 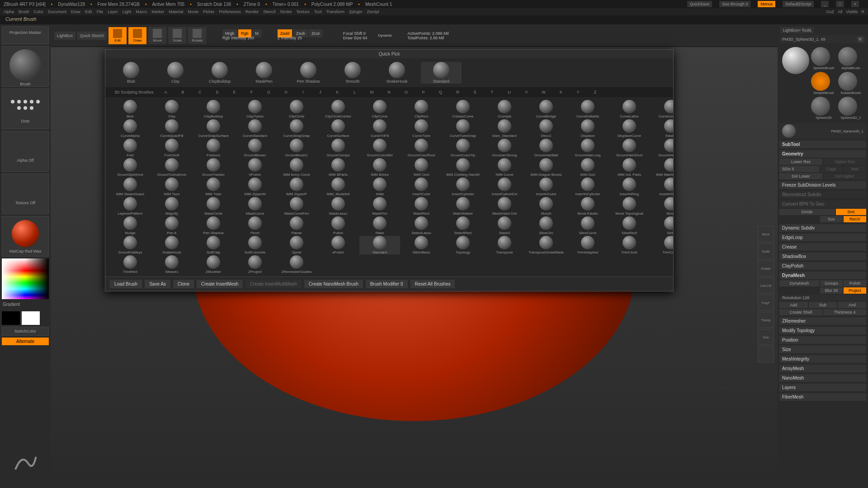 I want to click on brush-item: IMM ZipperP, so click(x=297, y=187).